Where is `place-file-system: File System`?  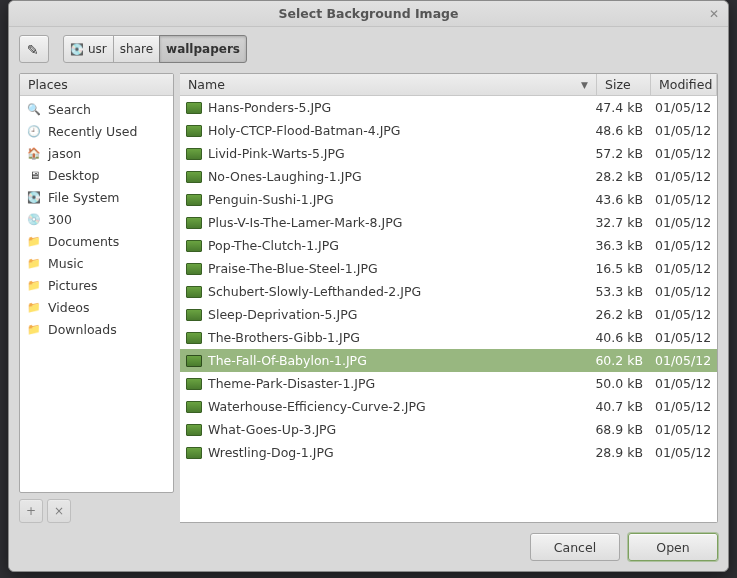 place-file-system: File System is located at coordinates (96, 197).